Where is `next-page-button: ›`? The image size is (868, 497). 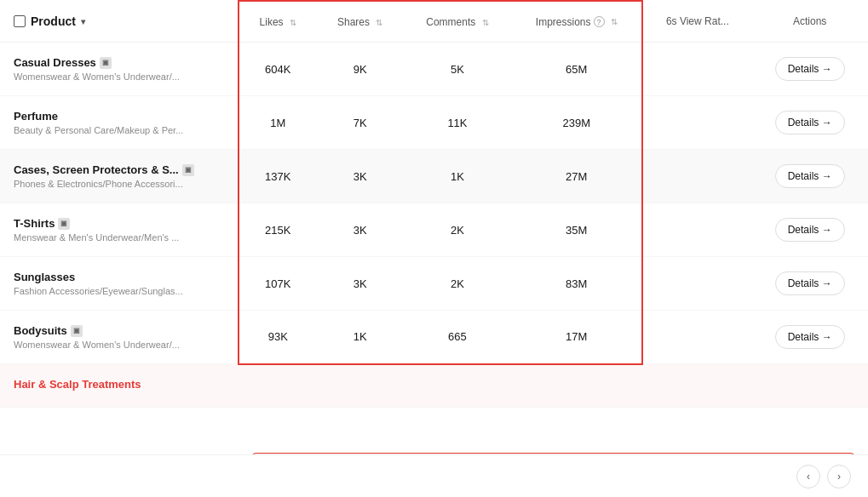
next-page-button: › is located at coordinates (839, 477).